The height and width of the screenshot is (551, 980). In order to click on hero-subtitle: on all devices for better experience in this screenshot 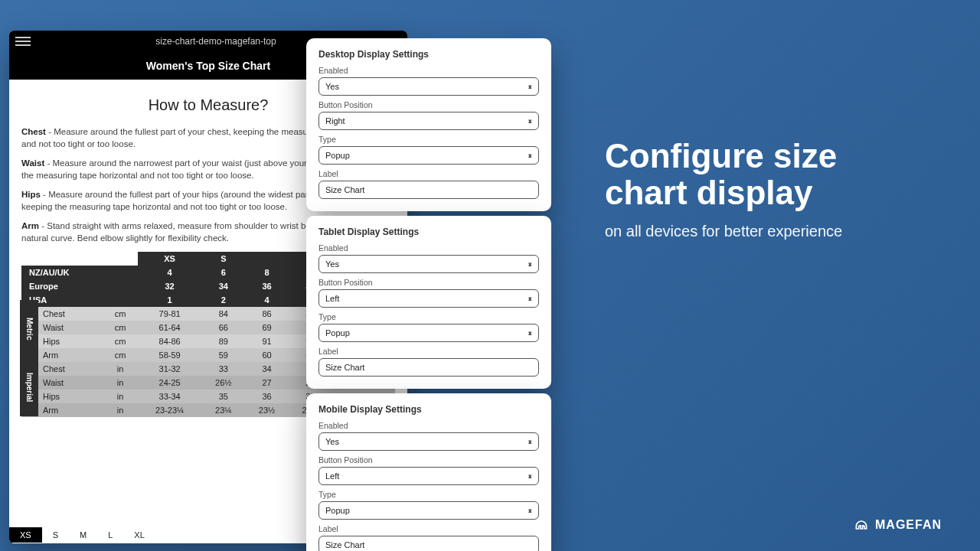, I will do `click(766, 231)`.